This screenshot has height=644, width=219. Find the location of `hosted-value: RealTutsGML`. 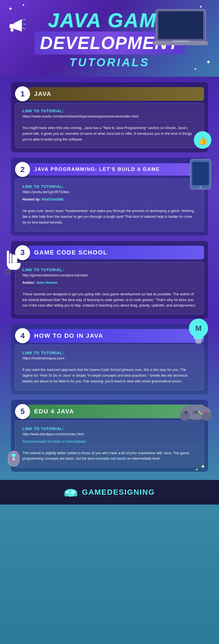

hosted-value: RealTutsGML is located at coordinates (53, 199).